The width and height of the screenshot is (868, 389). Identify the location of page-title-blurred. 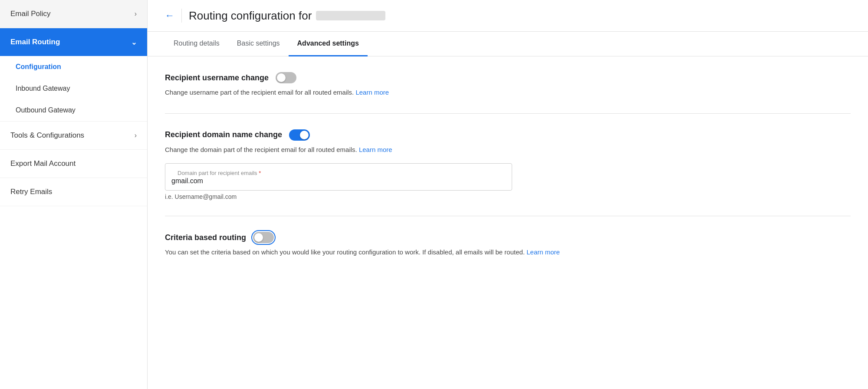
(351, 16).